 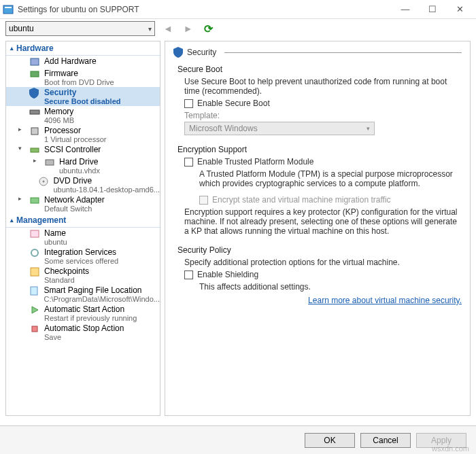 I want to click on tree-item-security: Security Secure Boot disabled, so click(x=83, y=97).